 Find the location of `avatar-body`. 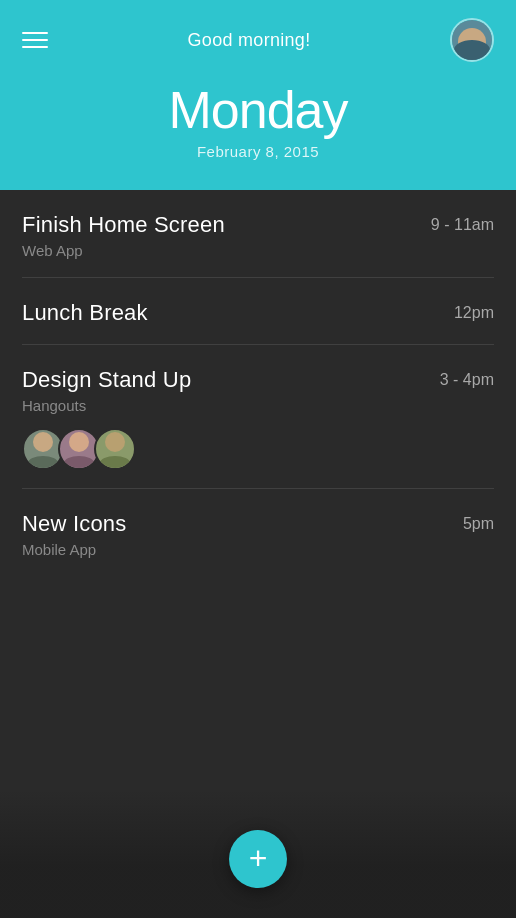

avatar-body is located at coordinates (472, 50).